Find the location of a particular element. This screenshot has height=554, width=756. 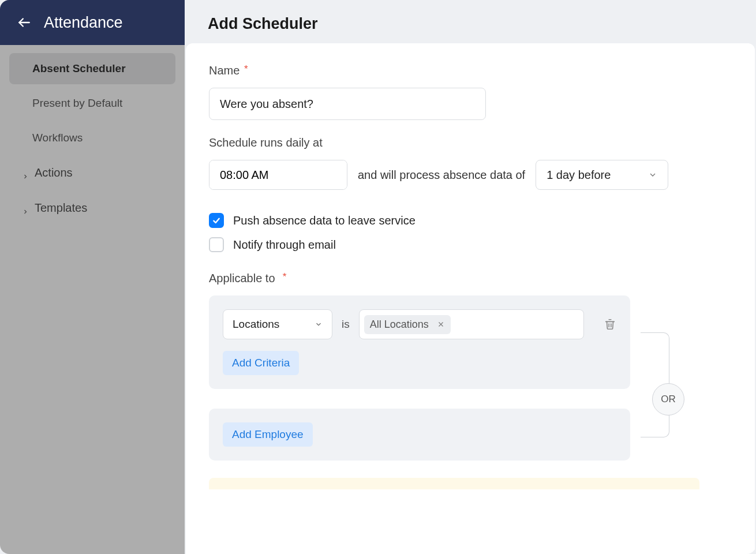

sidebar-item-label: Templates is located at coordinates (61, 208).